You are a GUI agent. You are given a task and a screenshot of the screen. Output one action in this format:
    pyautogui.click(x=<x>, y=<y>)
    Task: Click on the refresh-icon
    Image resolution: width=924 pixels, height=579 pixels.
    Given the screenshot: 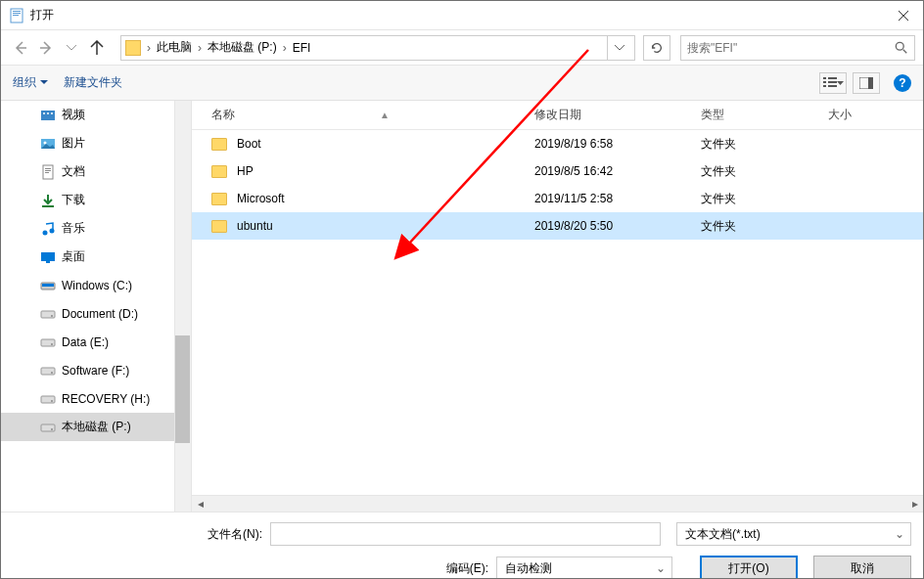 What is the action you would take?
    pyautogui.click(x=657, y=48)
    